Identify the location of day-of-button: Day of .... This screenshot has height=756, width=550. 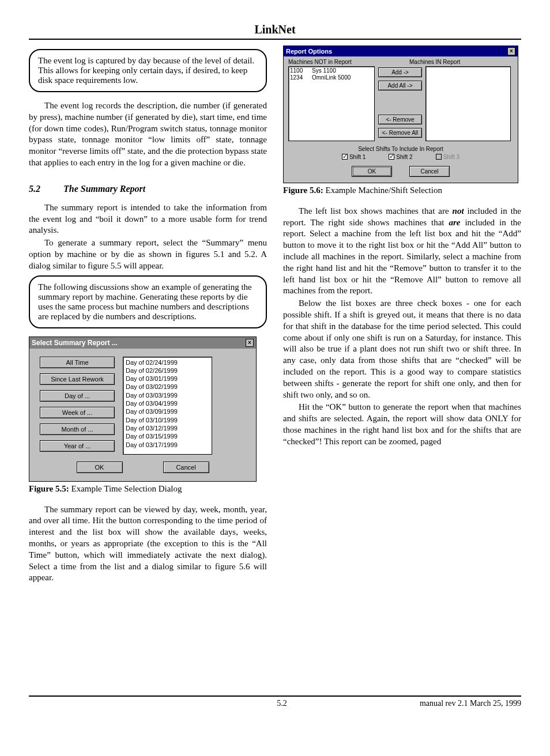
(77, 396).